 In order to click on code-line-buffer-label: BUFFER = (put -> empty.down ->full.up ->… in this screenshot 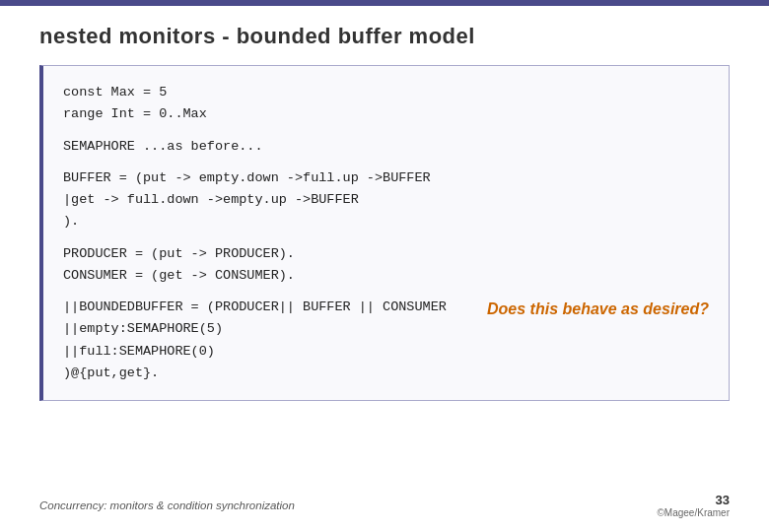, I will do `click(386, 178)`.